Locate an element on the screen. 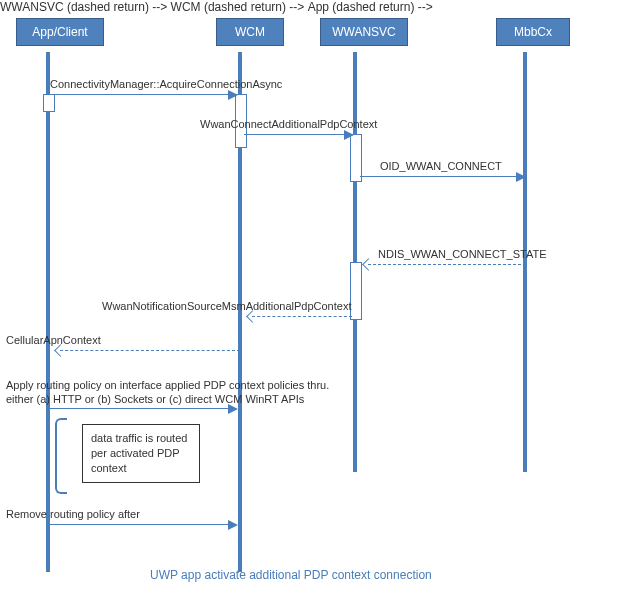 The width and height of the screenshot is (624, 598). participant-mbbcx: MbbCx is located at coordinates (533, 32).